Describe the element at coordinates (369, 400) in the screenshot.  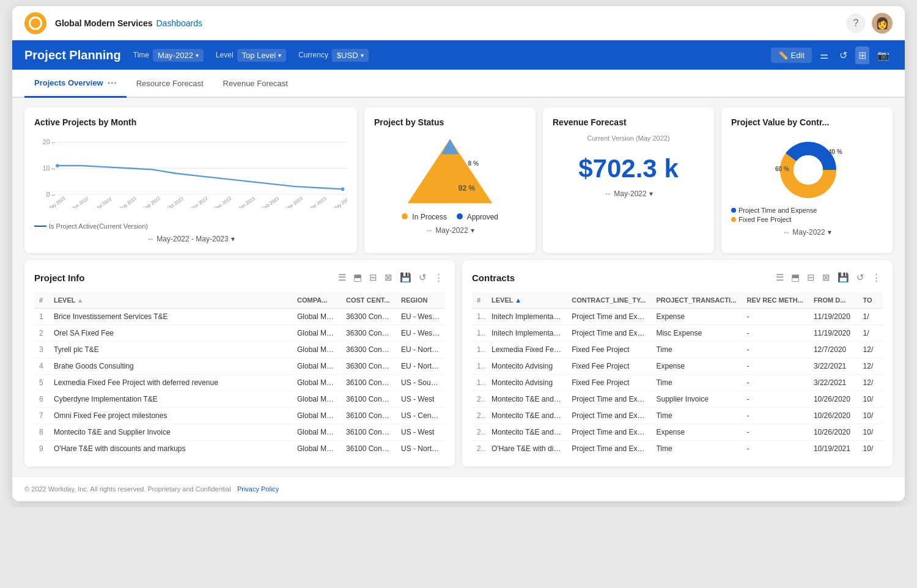
I see `row-cost: 36100 Consu...` at that location.